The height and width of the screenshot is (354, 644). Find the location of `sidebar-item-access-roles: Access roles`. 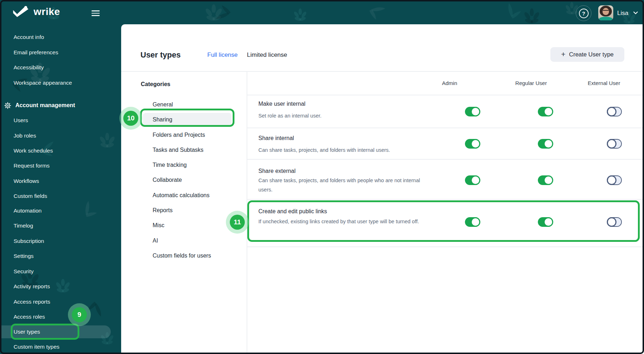

sidebar-item-access-roles: Access roles is located at coordinates (29, 317).